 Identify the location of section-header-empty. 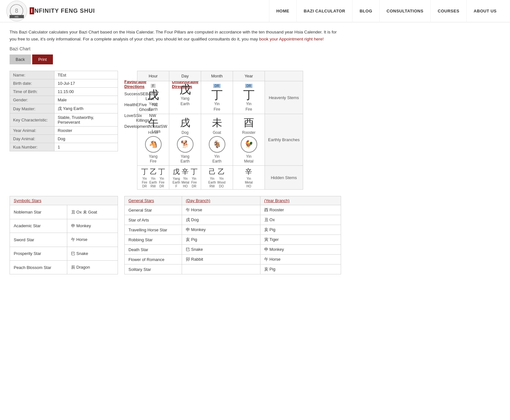
(284, 76).